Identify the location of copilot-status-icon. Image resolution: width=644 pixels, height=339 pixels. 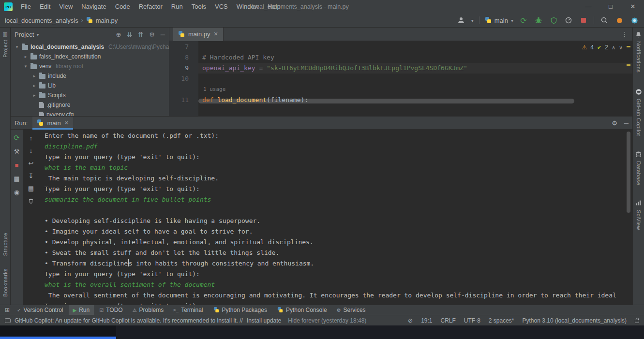
(634, 20).